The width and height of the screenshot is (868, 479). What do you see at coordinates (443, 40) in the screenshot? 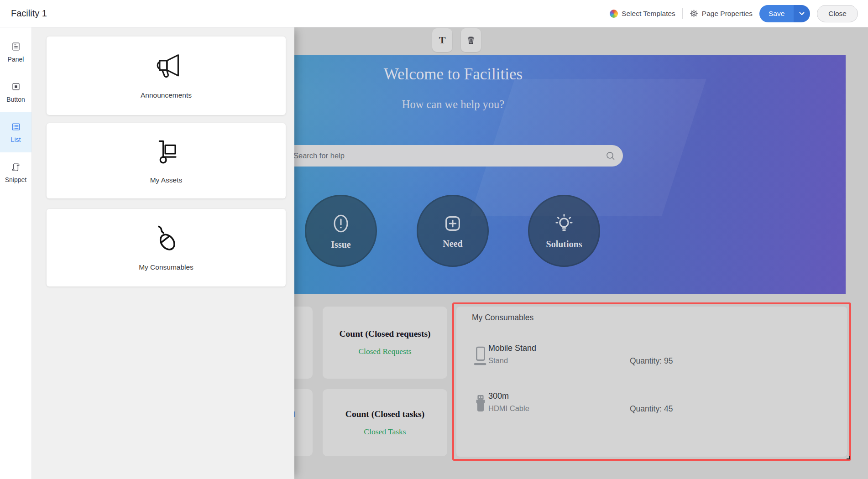
I see `text-tool-label: T` at bounding box center [443, 40].